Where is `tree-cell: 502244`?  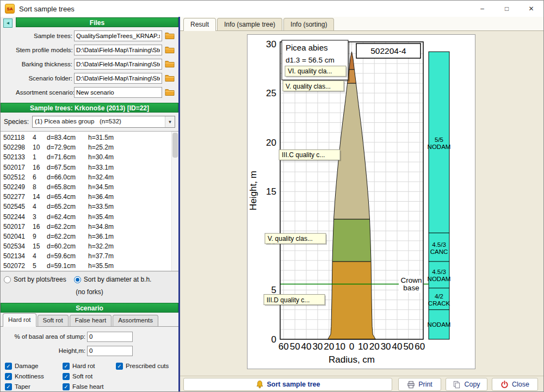
tree-cell: 502244 is located at coordinates (18, 217).